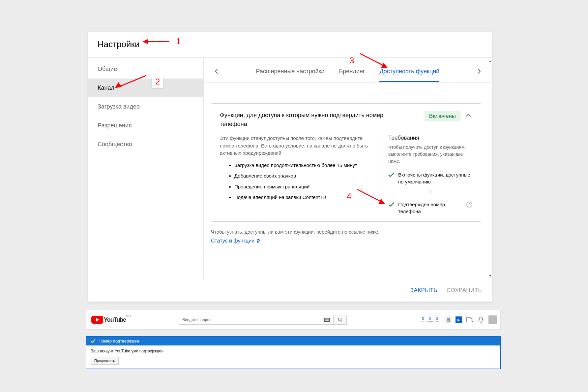 This screenshot has width=588, height=392. What do you see at coordinates (216, 71) in the screenshot?
I see `tabs-prev-icon` at bounding box center [216, 71].